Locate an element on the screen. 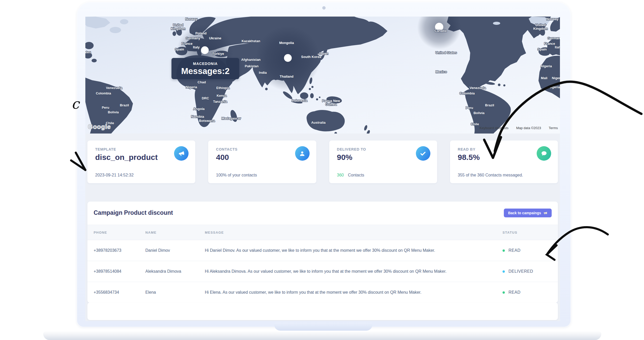 This screenshot has height=340, width=644. megaphone-emoji-icon is located at coordinates (545, 213).